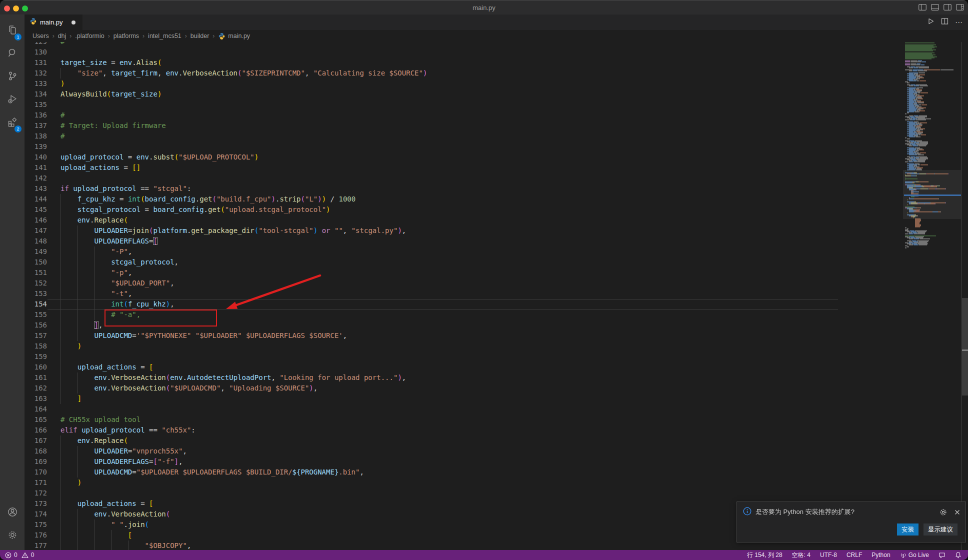 The height and width of the screenshot is (560, 968). Describe the element at coordinates (36, 178) in the screenshot. I see `line-number: 142` at that location.